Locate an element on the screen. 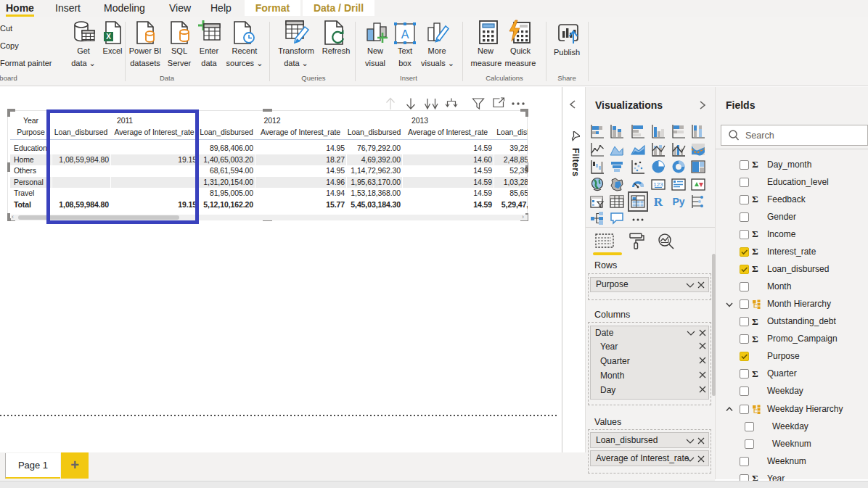 This screenshot has height=488, width=868. svg-text: Py is located at coordinates (678, 202).